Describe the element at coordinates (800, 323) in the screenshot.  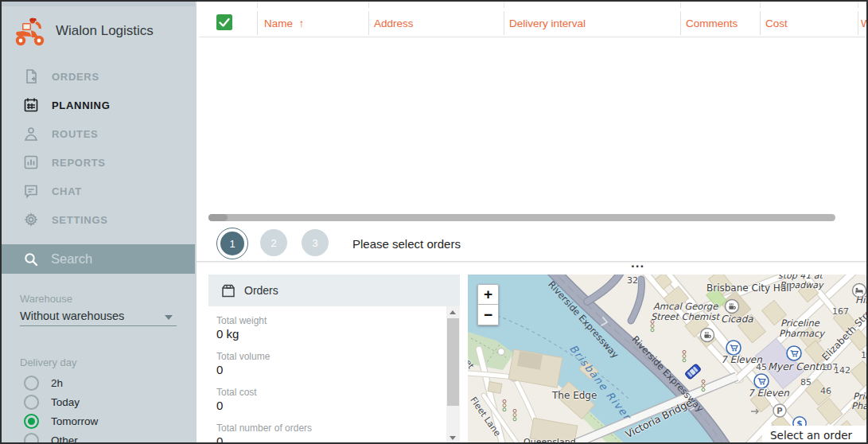
I see `map-label: Priceline` at that location.